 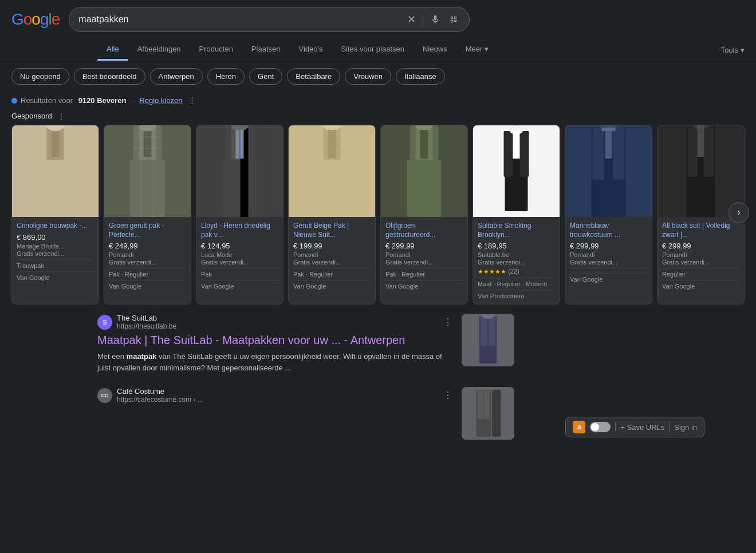 I want to click on site-info-1: The SuitLab https://thesuitlab.be, so click(x=278, y=322).